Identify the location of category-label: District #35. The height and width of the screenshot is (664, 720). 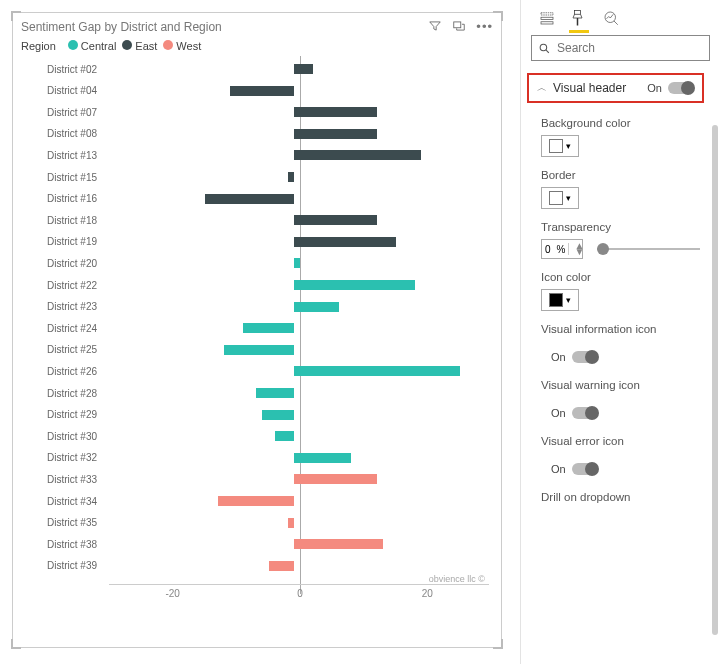
(58, 522).